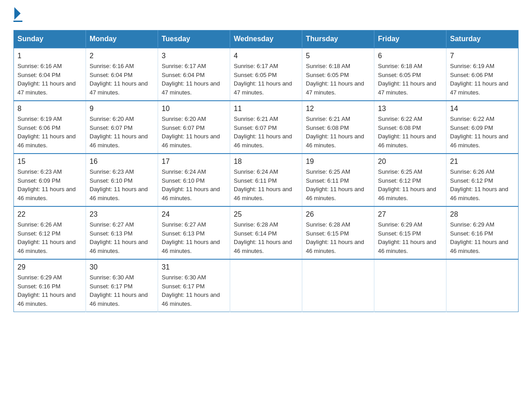 This screenshot has width=532, height=411. What do you see at coordinates (122, 127) in the screenshot?
I see `calendar-cell: 9 Sunrise: 6:20 AM Sunset: 6:07 PM Dayli…` at bounding box center [122, 127].